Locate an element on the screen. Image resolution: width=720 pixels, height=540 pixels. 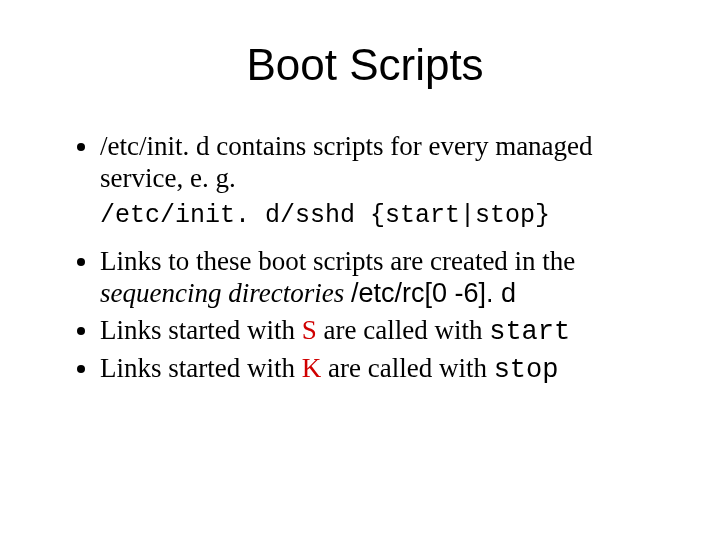
bullet-3-text-b: are called with is located at coordinates (403, 330).